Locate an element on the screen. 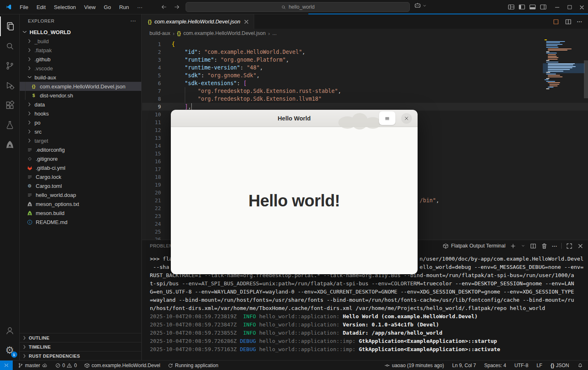  breadcrumb-folder: build-aux is located at coordinates (160, 33).